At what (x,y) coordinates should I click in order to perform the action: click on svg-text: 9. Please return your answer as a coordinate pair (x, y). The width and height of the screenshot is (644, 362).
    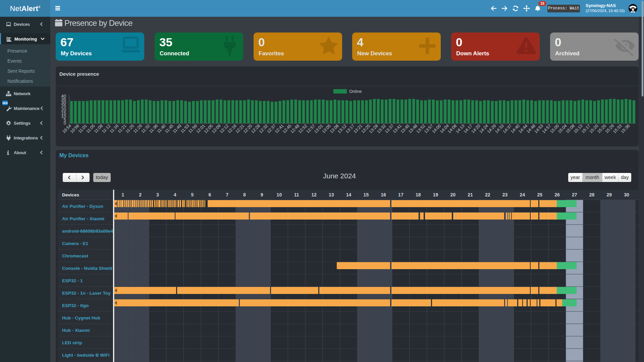
    Looking at the image, I should click on (262, 195).